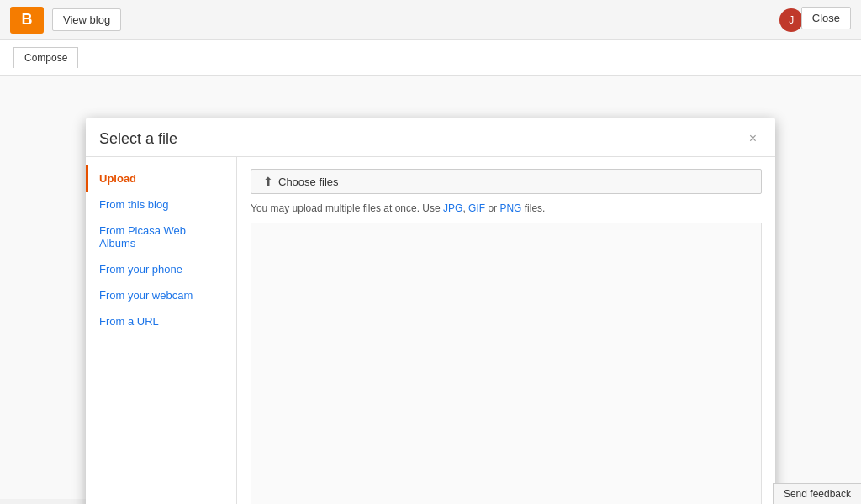 This screenshot has width=861, height=504. What do you see at coordinates (161, 178) in the screenshot?
I see `sidebar-item-upload: Upload` at bounding box center [161, 178].